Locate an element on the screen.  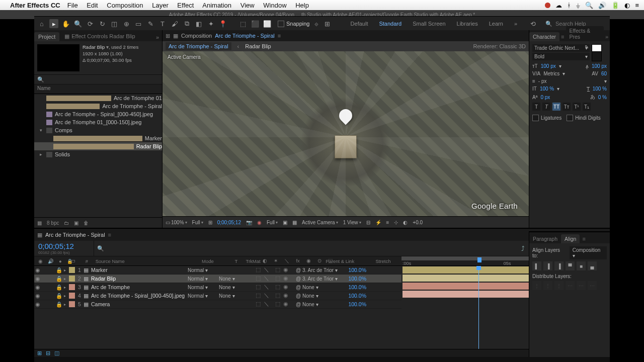
menu-edit: Edit is located at coordinates (92, 5).